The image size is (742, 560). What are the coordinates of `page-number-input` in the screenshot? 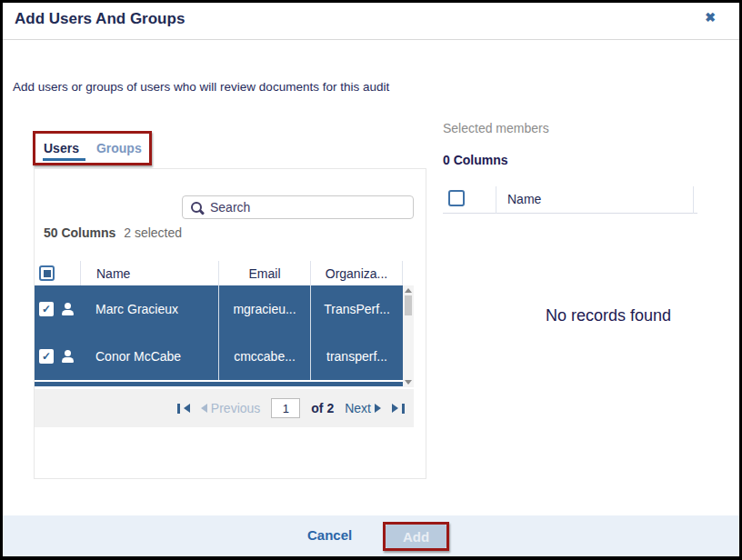 It's located at (286, 408).